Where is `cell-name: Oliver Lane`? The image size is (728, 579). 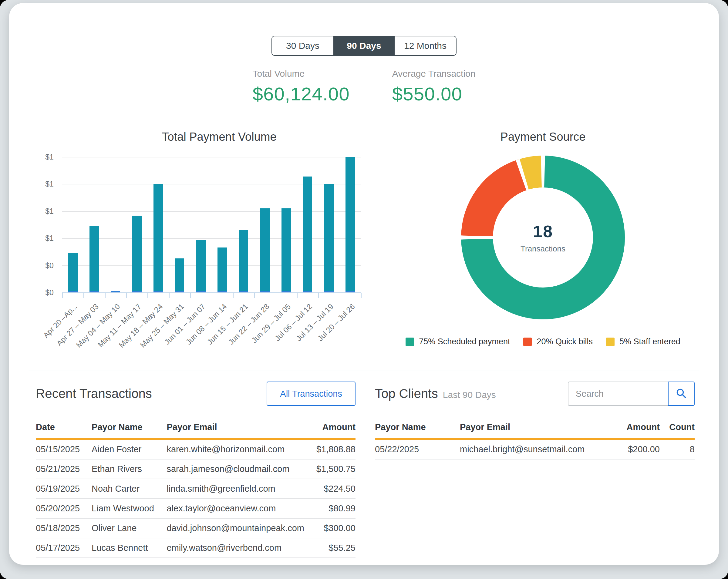 cell-name: Oliver Lane is located at coordinates (129, 528).